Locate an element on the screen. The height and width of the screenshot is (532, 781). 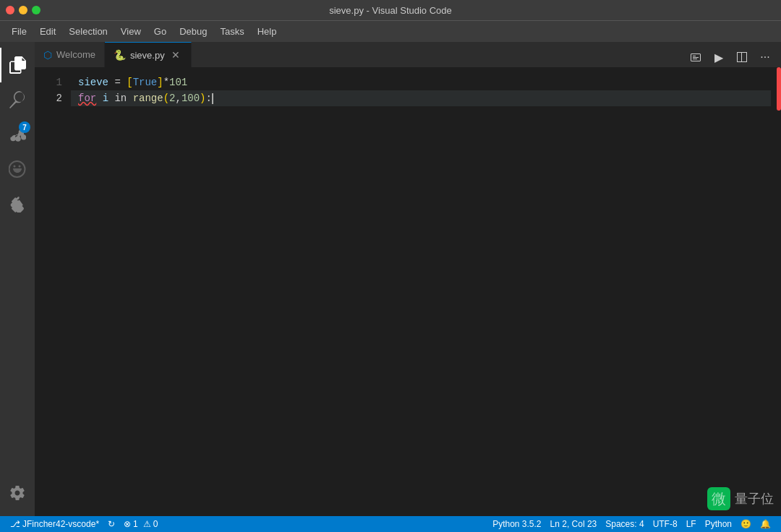
menu-go: Go is located at coordinates (161, 32).